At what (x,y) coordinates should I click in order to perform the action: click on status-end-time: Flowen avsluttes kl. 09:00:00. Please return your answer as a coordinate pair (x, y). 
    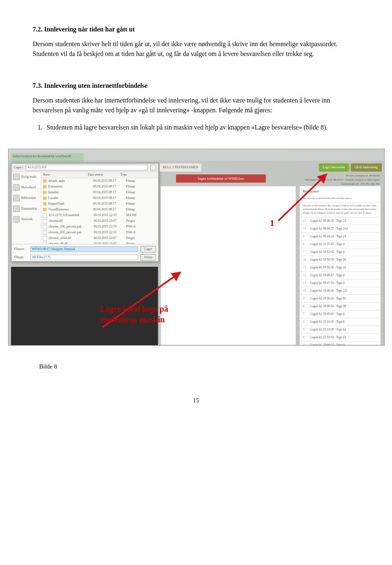
    Looking at the image, I should click on (339, 176).